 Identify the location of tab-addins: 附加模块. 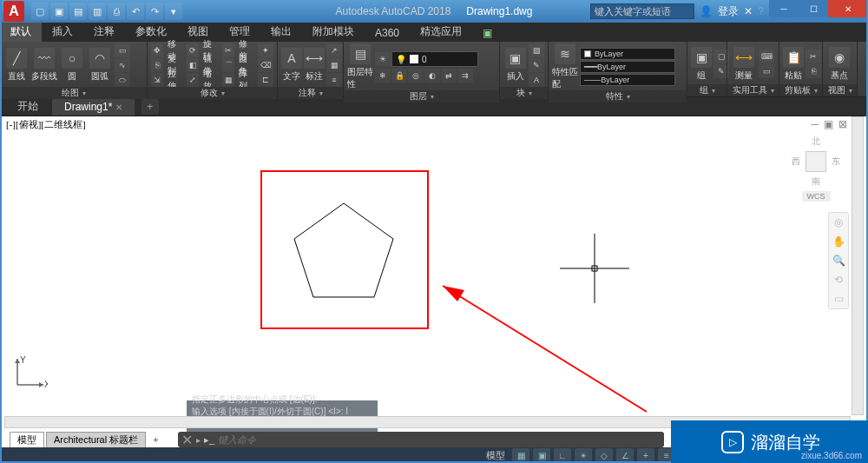
(333, 31).